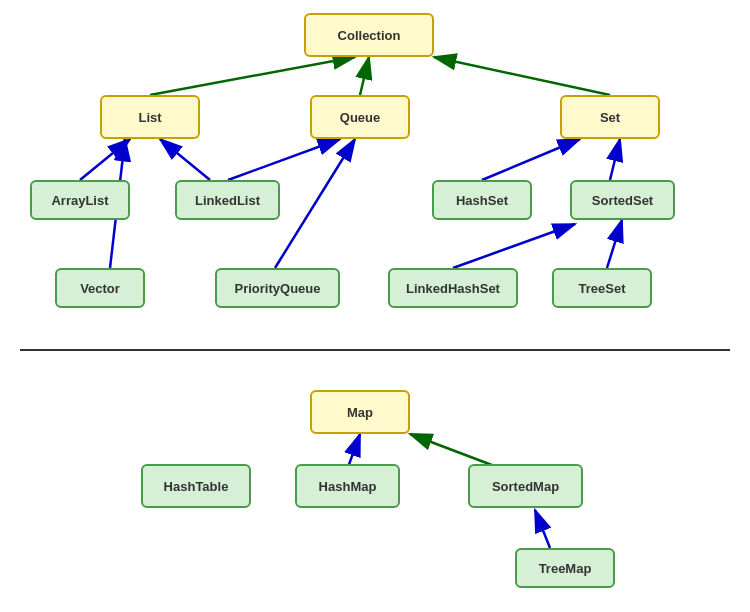  What do you see at coordinates (453, 288) in the screenshot?
I see `node-linkedhashset: LinkedHashSet` at bounding box center [453, 288].